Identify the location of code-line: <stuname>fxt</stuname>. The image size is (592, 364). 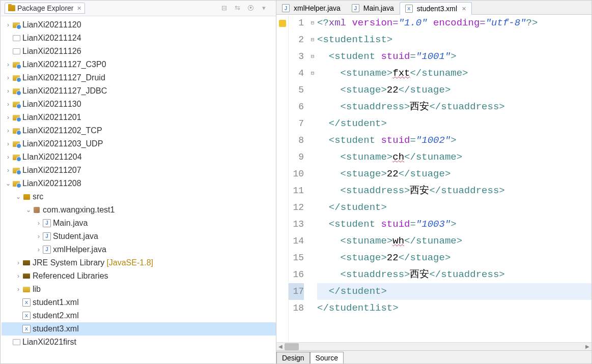
(454, 73).